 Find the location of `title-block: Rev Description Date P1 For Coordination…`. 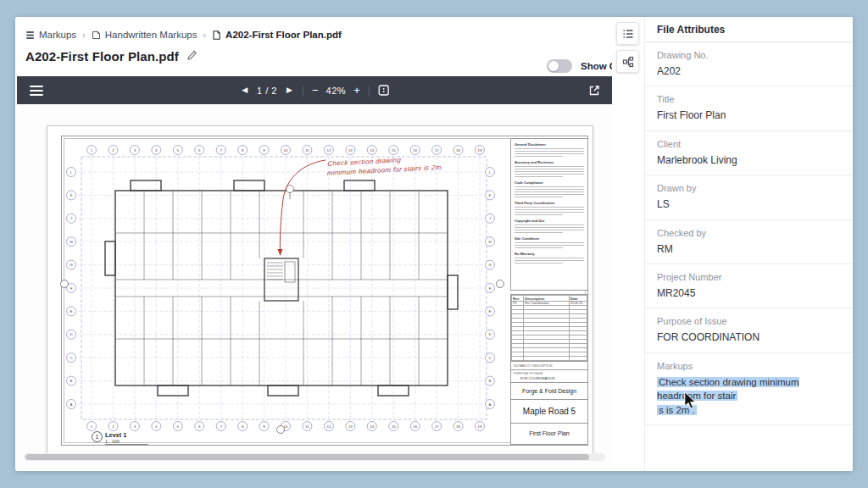

title-block: Rev Description Date P1 For Coordination… is located at coordinates (549, 369).